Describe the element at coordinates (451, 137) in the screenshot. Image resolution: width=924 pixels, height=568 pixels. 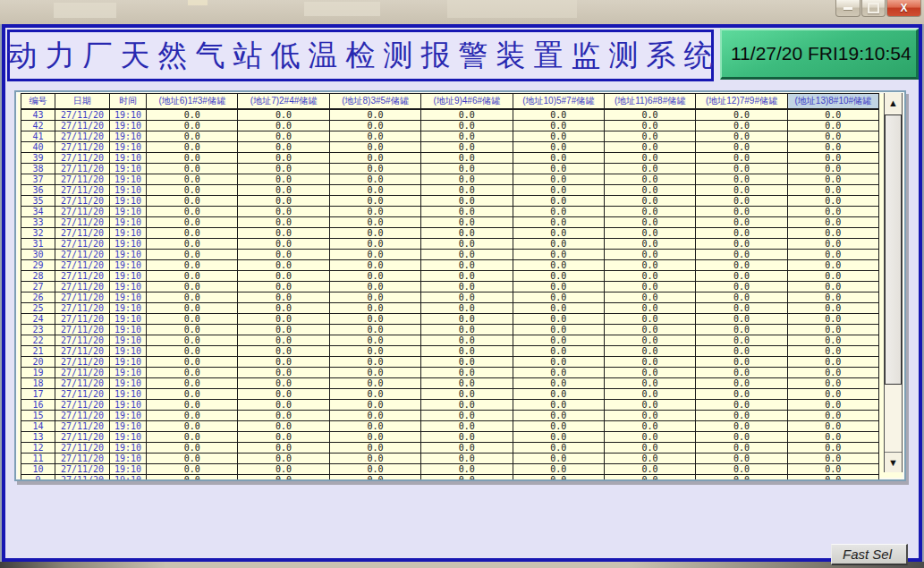
I see `table-row: 4127/11/2019:100.00.00.00.00.00.00.00.0` at that location.